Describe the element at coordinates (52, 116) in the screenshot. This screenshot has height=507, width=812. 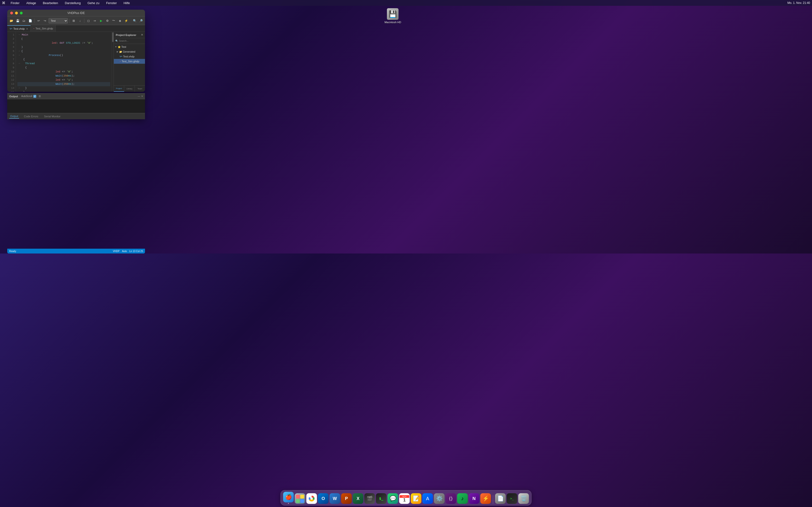
I see `output-tab-serial: Serial Monitor` at that location.